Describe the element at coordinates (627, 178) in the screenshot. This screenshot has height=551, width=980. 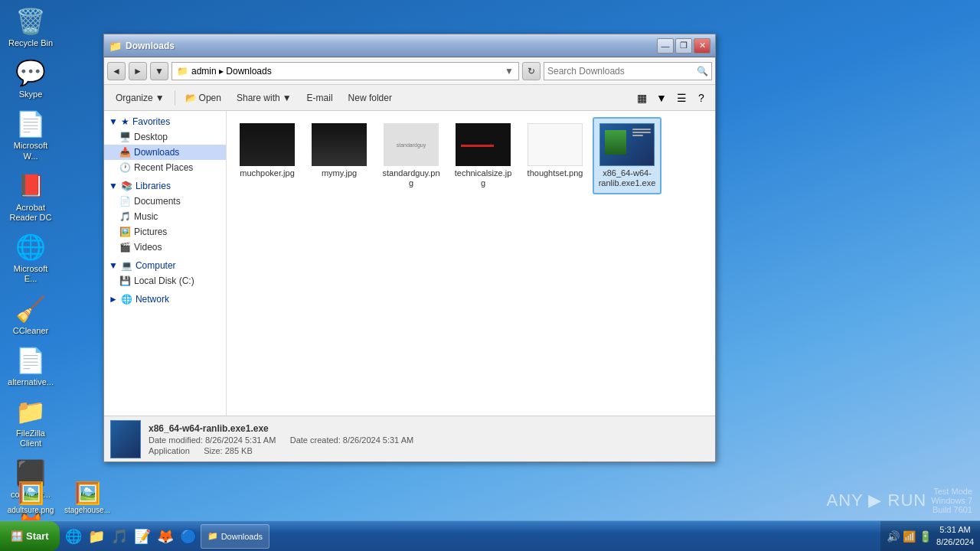
I see `file-name-x86exe: x86_64-w64-ranlib.exe1.exe` at that location.